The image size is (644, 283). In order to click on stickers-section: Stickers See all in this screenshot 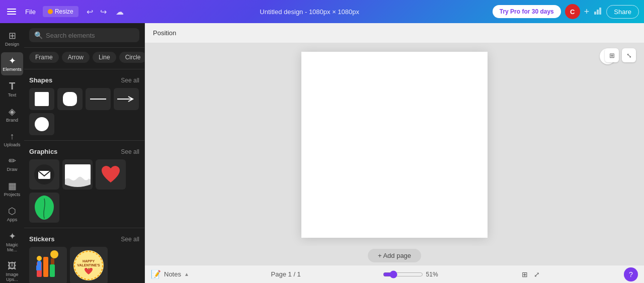, I will do `click(85, 256)`.